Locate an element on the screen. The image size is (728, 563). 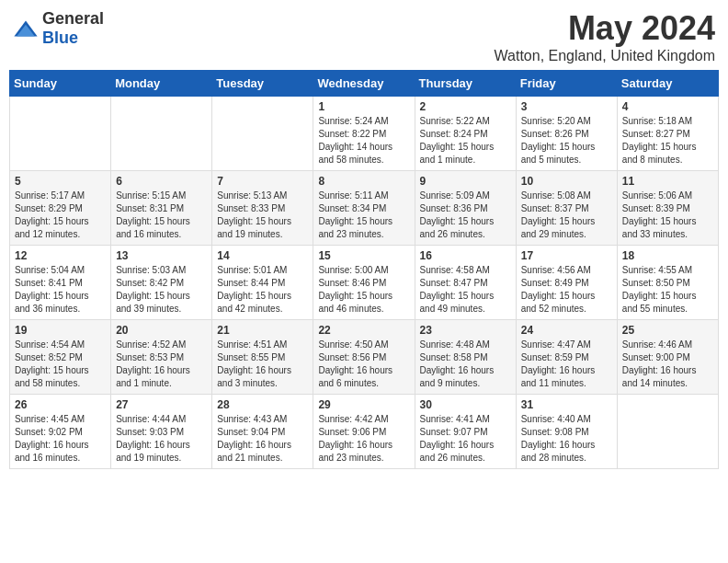
calendar-cell: 18Sunrise: 4:55 AM Sunset: 8:50 PM Dayli… is located at coordinates (667, 283).